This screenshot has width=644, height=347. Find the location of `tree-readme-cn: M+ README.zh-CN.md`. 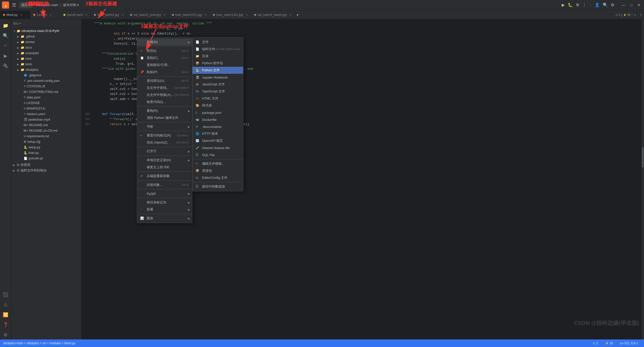

tree-readme-cn: M+ README.zh-CN.md is located at coordinates (46, 131).